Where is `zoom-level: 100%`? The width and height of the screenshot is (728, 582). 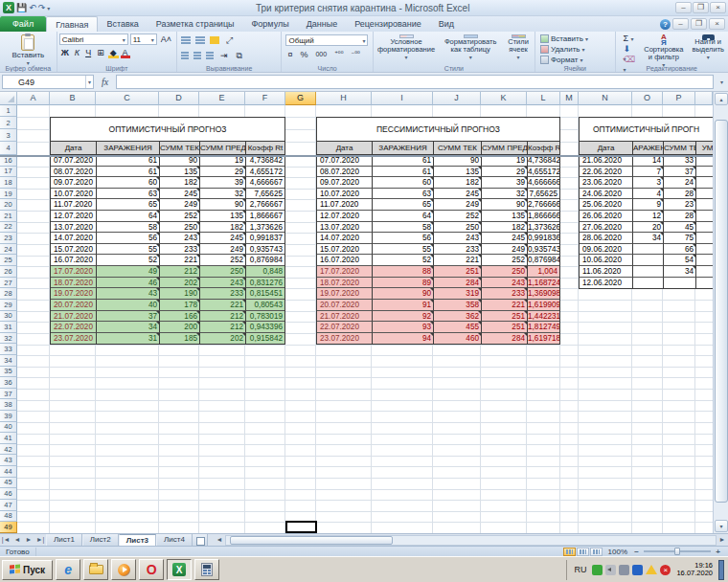 zoom-level: 100% is located at coordinates (618, 551).